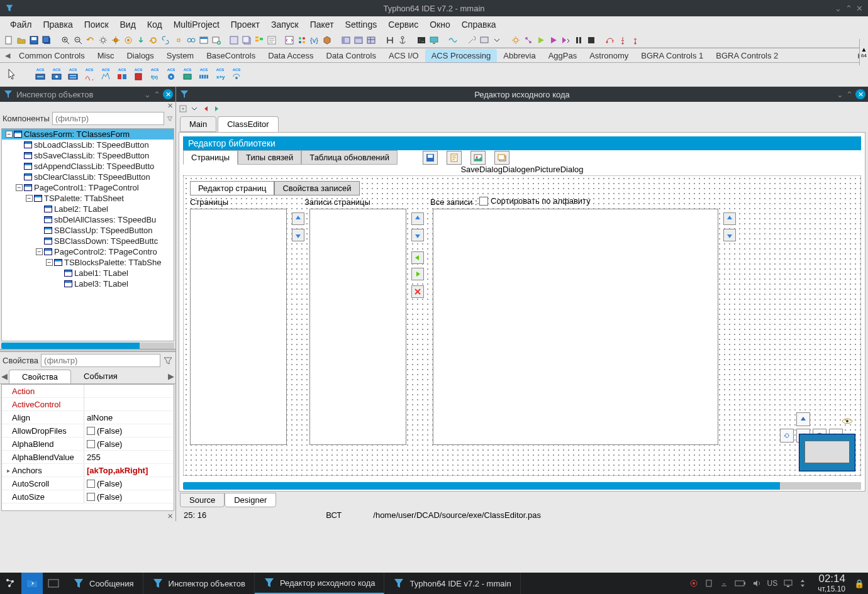 This screenshot has height=594, width=868. Describe the element at coordinates (403, 25) in the screenshot. I see `menu-service: Сервис` at that location.